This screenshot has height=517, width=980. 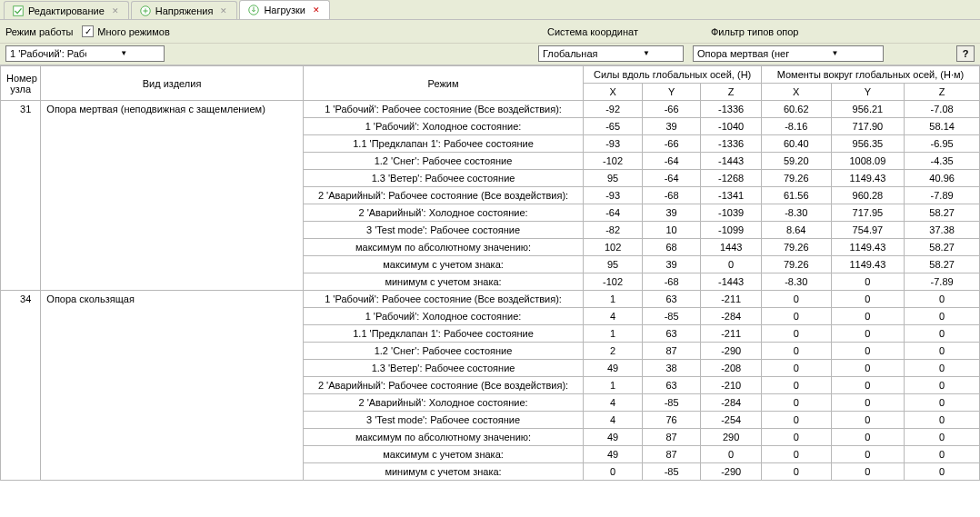 What do you see at coordinates (85, 54) in the screenshot?
I see `mode-combo: 1 'Рабочий': Рабочее состо... ▼` at bounding box center [85, 54].